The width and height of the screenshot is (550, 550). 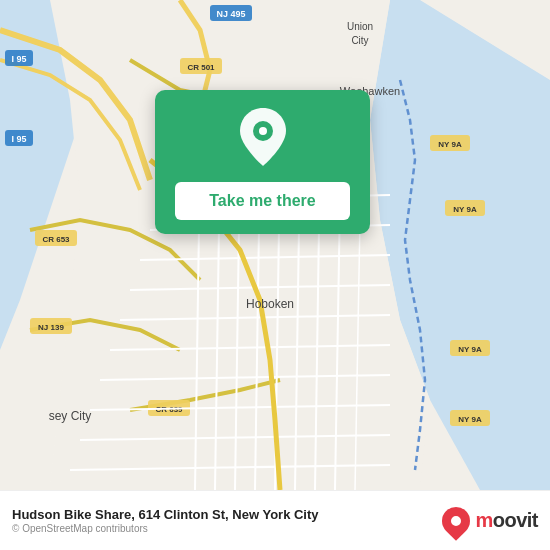 I want to click on svg-text: City, so click(x=360, y=40).